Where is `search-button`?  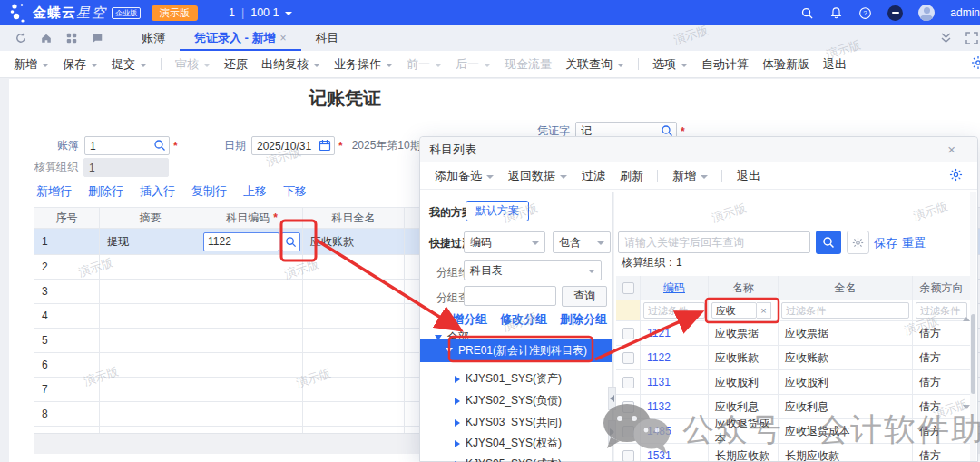 search-button is located at coordinates (828, 242).